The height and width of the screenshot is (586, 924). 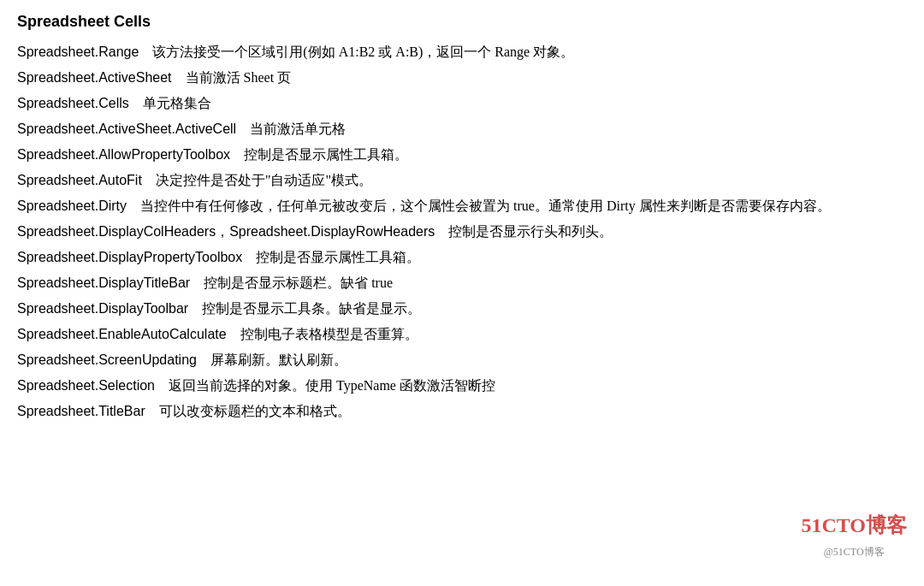 What do you see at coordinates (462, 52) in the screenshot?
I see `property-item-range: Spreadsheet.Range 该方法接受一个区域引用(例如 A1:B2 或…` at bounding box center [462, 52].